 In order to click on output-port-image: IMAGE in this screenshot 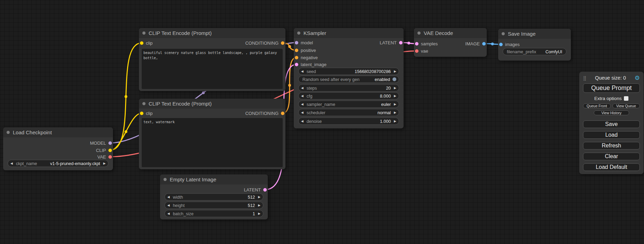, I will do `click(475, 44)`.